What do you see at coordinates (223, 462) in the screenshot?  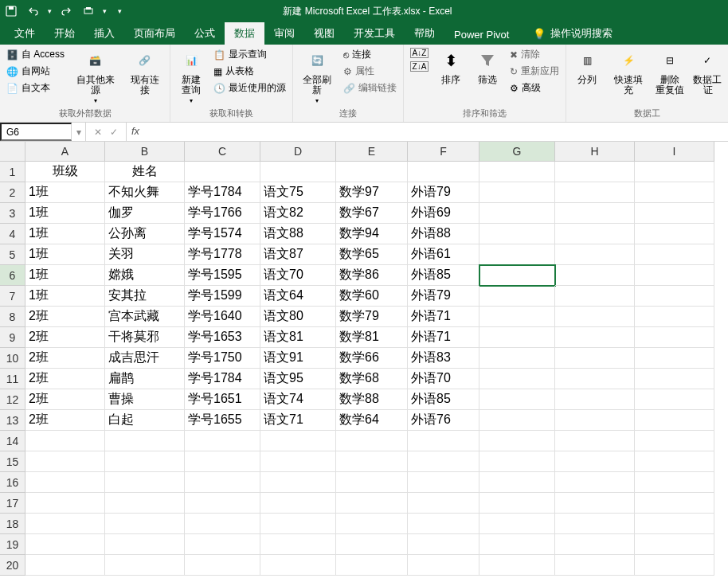 I see `cell-C15` at bounding box center [223, 462].